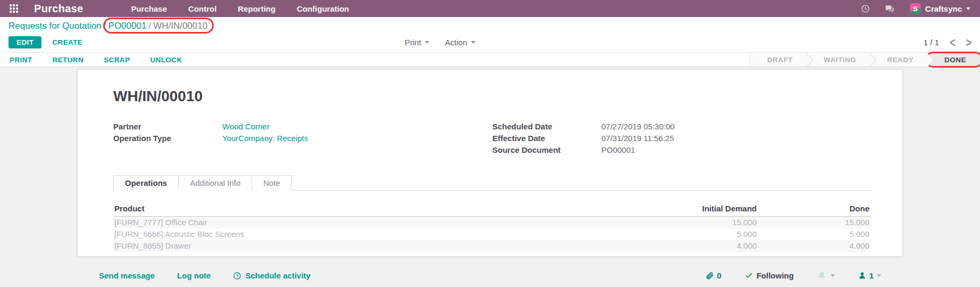 The image size is (980, 287). Describe the element at coordinates (815, 234) in the screenshot. I see `done-cell: 5.000` at that location.